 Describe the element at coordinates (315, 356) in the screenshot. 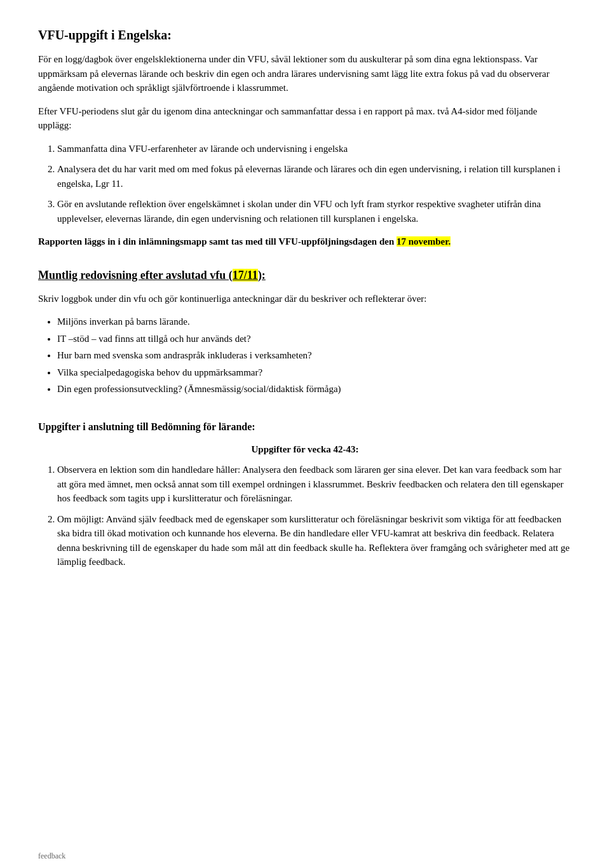

I see `oral-bullet-list: Miljöns inverkan på barns lärande. IT –s…` at that location.